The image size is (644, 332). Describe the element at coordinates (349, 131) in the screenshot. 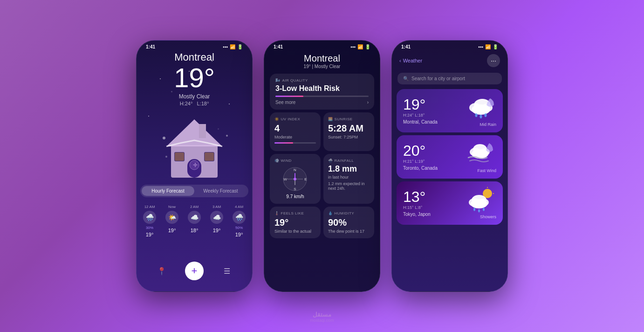

I see `sunrise-card: 🌅 SUNRISE 5:28 AM Sunset: 7:25PM` at that location.